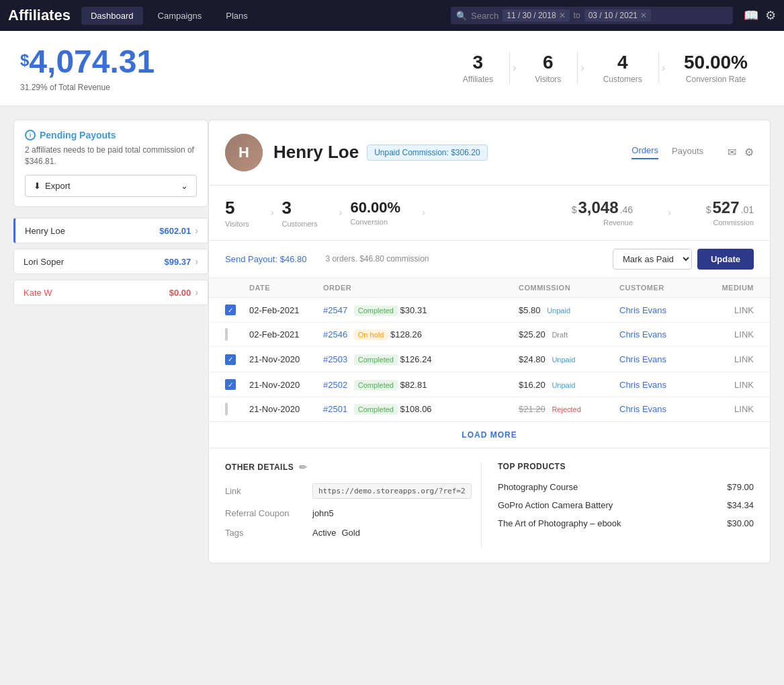  What do you see at coordinates (771, 15) in the screenshot?
I see `settings-icon: ⚙` at bounding box center [771, 15].